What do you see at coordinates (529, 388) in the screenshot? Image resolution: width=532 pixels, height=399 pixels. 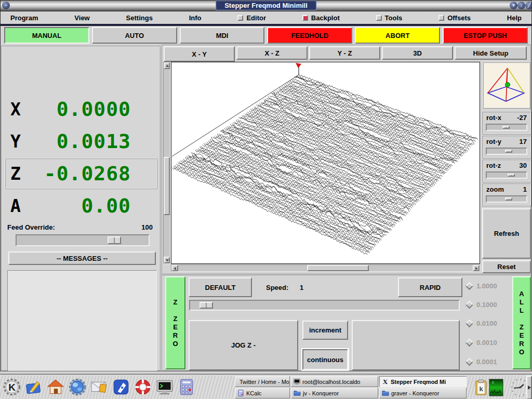 I see `panel-hide-arrow-icon` at bounding box center [529, 388].